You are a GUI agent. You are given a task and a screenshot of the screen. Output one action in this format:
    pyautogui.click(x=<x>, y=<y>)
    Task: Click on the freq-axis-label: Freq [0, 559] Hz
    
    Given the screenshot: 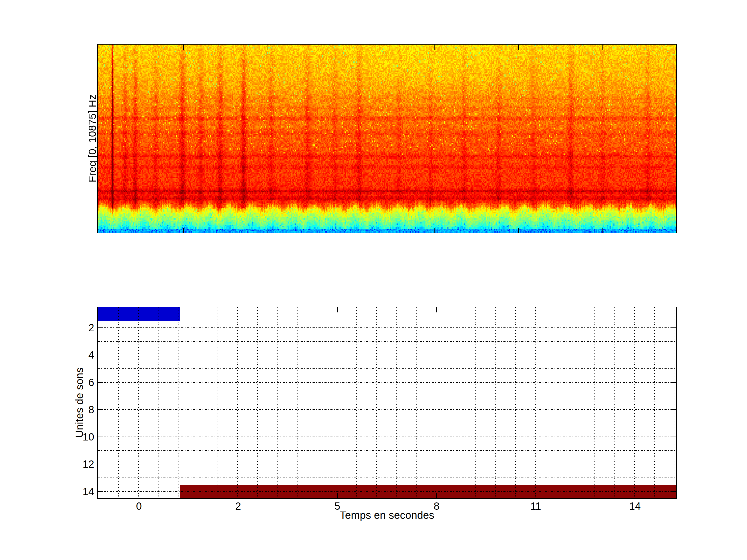 What is the action you would take?
    pyautogui.click(x=93, y=138)
    